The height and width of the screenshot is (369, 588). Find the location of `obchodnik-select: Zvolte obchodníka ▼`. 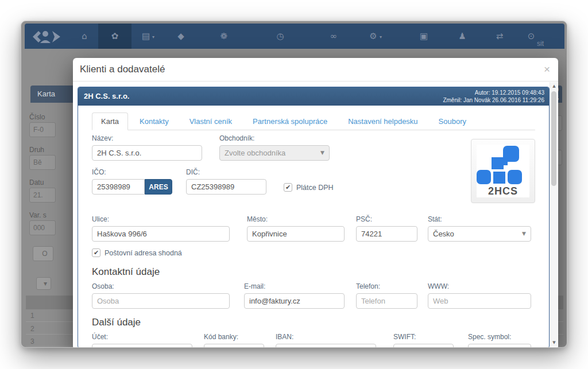

obchodnik-select: Zvolte obchodníka ▼ is located at coordinates (274, 153).